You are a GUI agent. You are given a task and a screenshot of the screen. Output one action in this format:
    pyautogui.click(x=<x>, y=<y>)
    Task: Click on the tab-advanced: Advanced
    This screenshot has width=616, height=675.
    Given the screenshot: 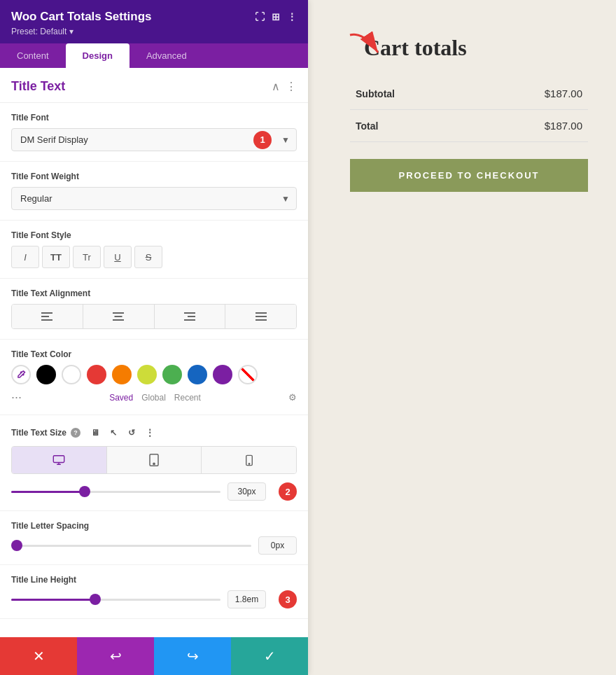 What is the action you would take?
    pyautogui.click(x=167, y=56)
    